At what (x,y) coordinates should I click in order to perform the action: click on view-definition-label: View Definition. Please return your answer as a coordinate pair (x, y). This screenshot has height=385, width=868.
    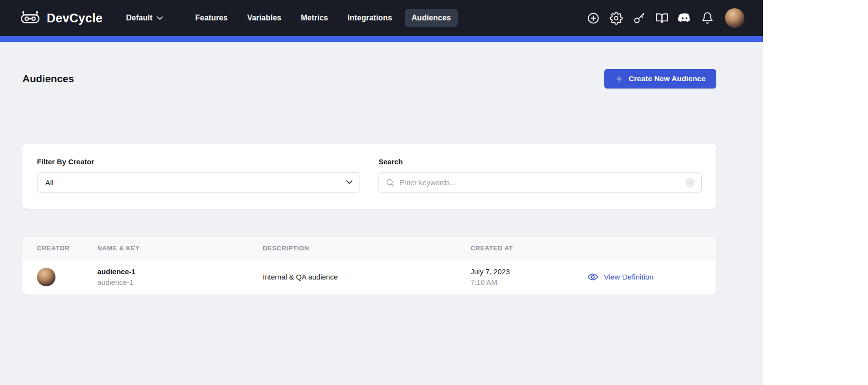
    Looking at the image, I should click on (629, 277).